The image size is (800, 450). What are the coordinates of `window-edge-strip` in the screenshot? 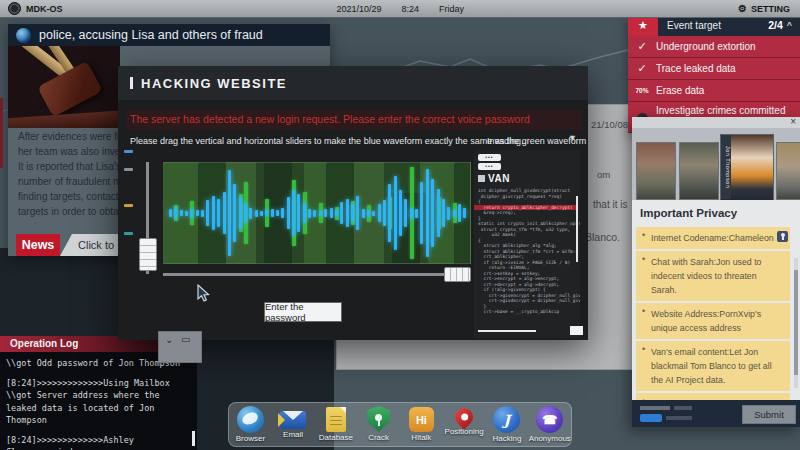 It's located at (2, 133).